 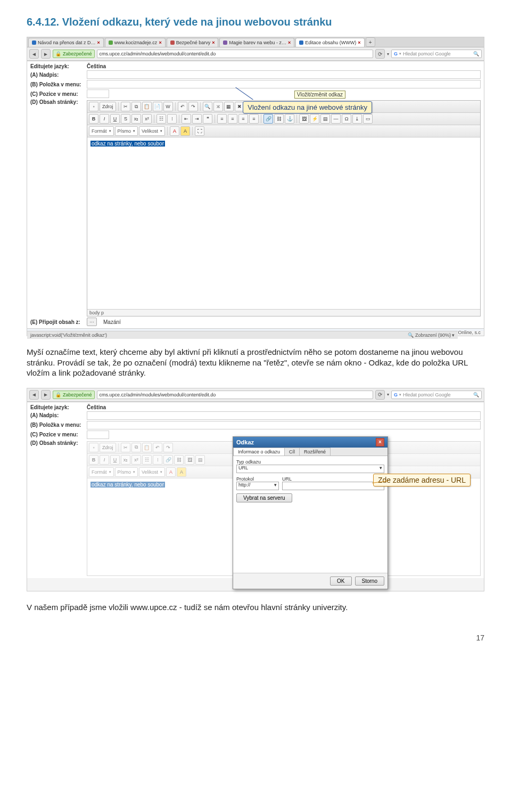 I want to click on align-right-icon: ≡, so click(x=243, y=119).